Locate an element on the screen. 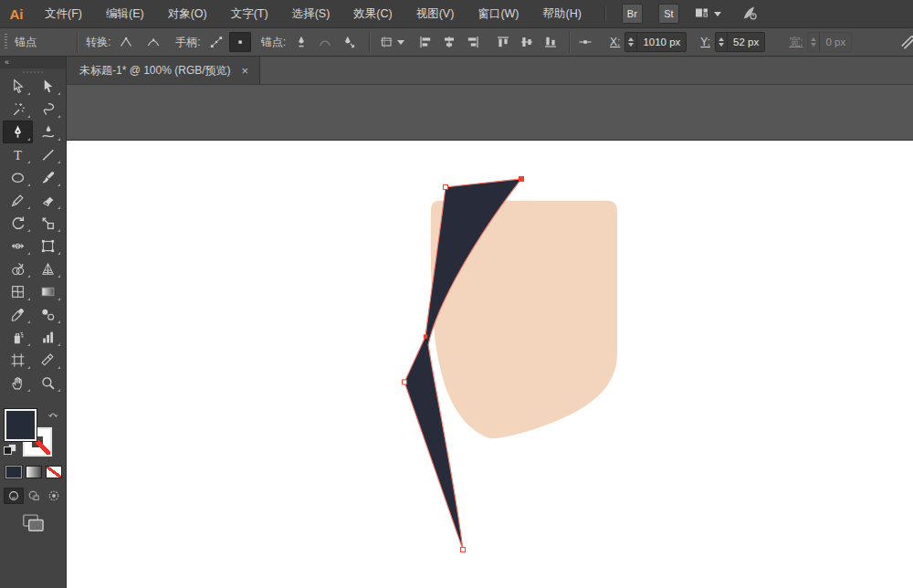 This screenshot has height=588, width=913. connect-endpoints-button is located at coordinates (585, 42).